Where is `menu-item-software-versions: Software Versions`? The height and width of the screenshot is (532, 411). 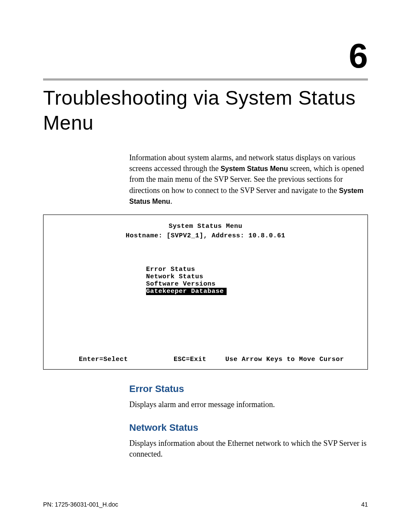 menu-item-software-versions: Software Versions is located at coordinates (186, 284).